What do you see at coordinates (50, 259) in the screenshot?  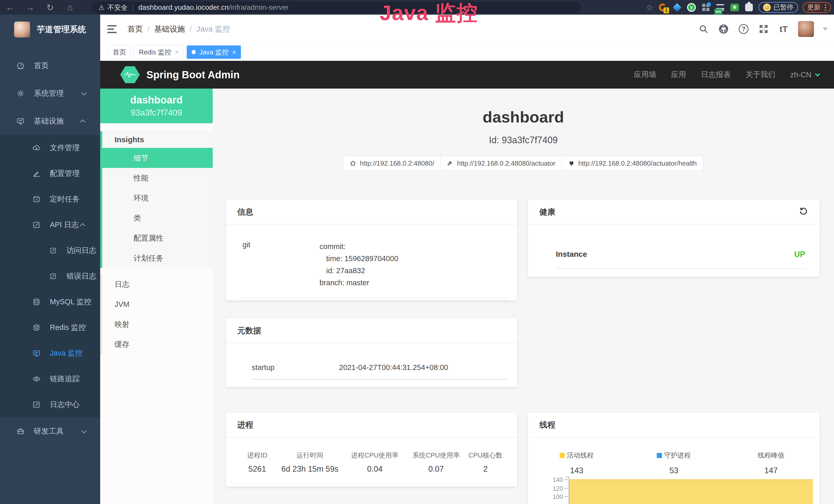 I see `app-sidebar: 芋道管理系统 首页 系统管理 基础设施 文件管理` at bounding box center [50, 259].